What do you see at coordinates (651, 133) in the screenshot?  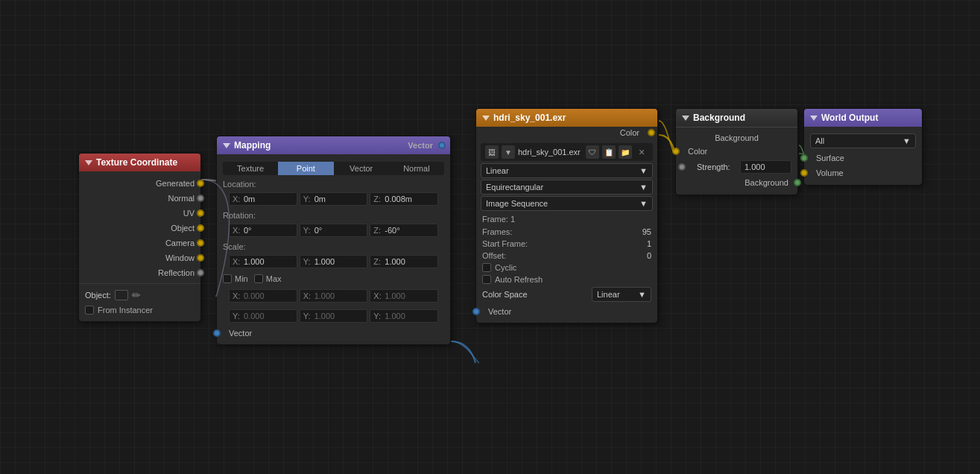 I see `hdri-color-socket` at bounding box center [651, 133].